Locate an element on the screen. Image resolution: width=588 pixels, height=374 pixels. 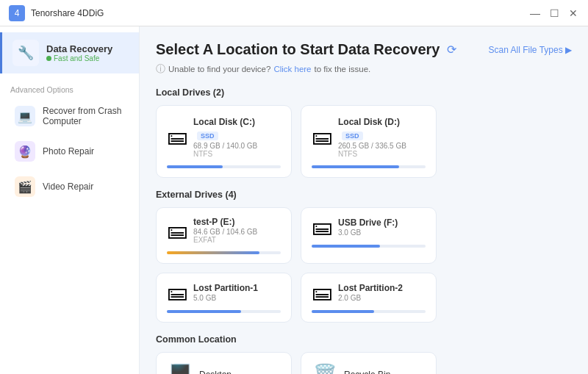
photo-icon: 🔮 is located at coordinates (25, 151).